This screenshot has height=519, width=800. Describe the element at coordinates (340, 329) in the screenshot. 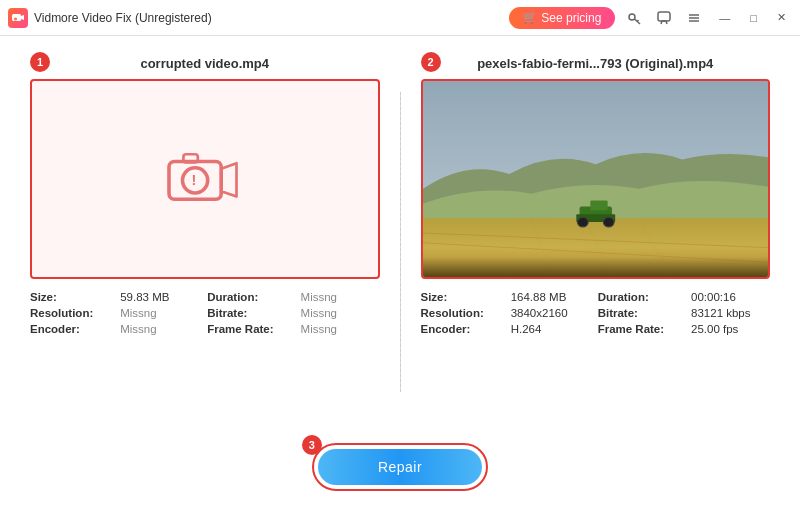

I see `left-framerate-value: Missng` at that location.